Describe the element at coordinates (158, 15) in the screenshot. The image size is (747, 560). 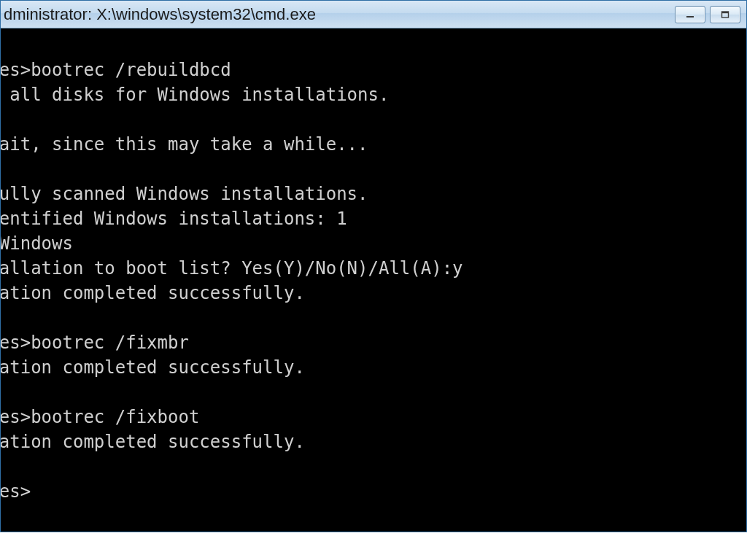
I see `window-title: dministrator: X:\windows\system32\cmd.ex…` at that location.